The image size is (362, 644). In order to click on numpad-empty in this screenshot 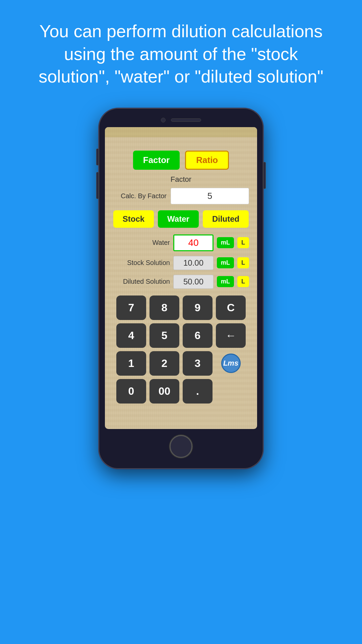, I will do `click(231, 391)`.